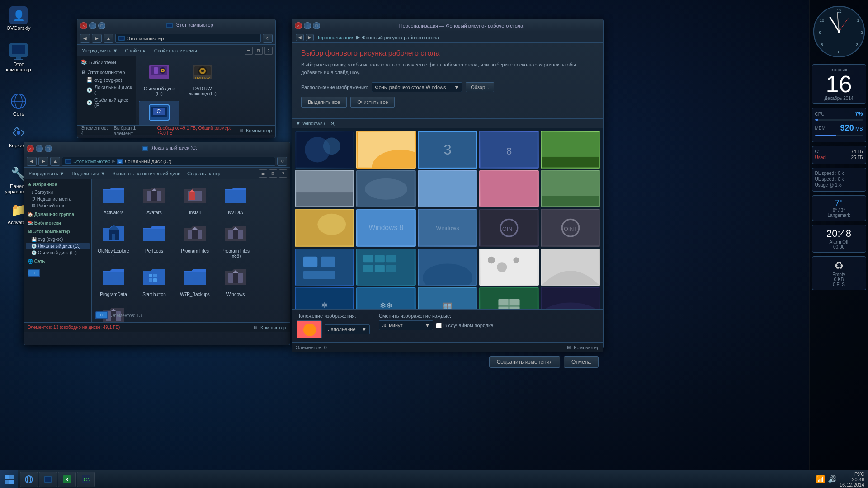 Image resolution: width=868 pixels, height=488 pixels. I want to click on minimize-button-2: −, so click(39, 149).